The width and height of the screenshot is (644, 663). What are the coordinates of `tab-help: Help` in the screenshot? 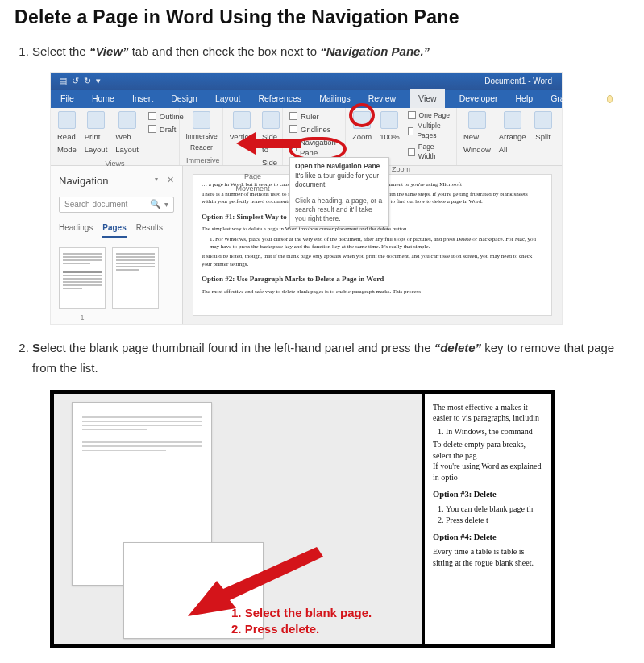 It's located at (525, 99).